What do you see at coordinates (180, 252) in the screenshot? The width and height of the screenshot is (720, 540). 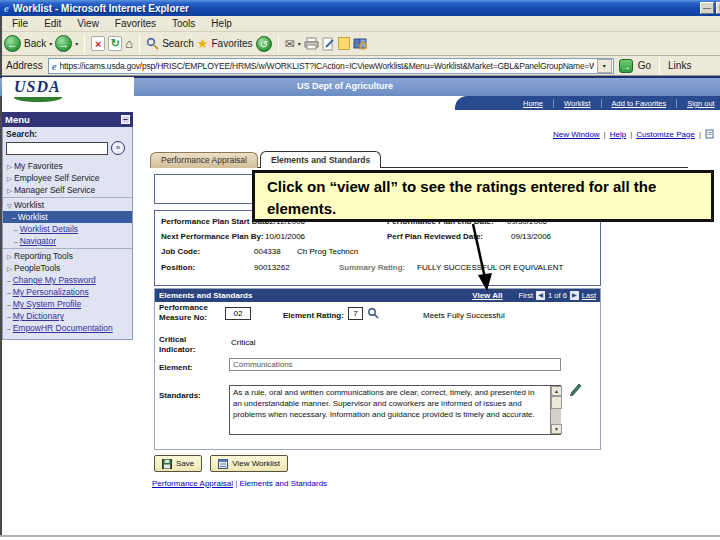 I see `field-label: Job Code:` at bounding box center [180, 252].